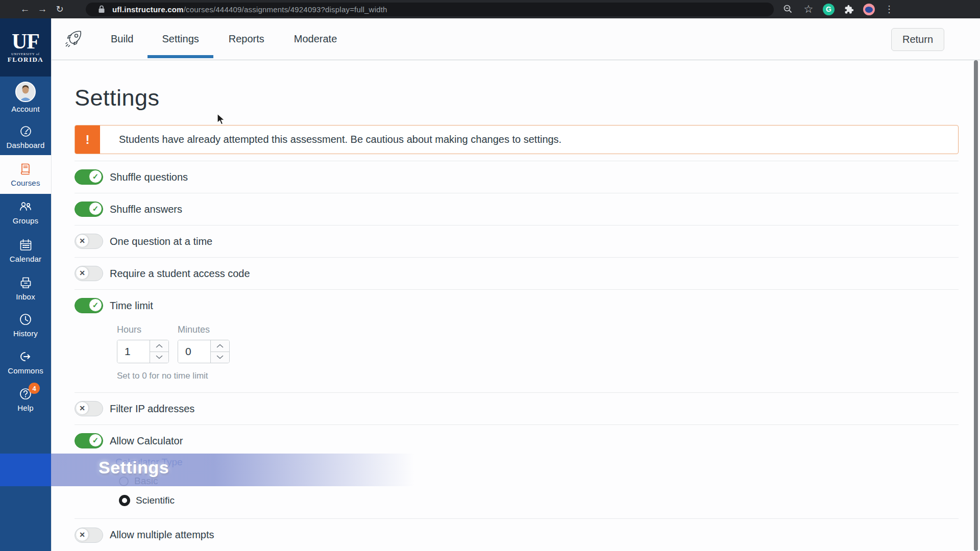  What do you see at coordinates (26, 131) in the screenshot?
I see `dashboard-gauge-icon` at bounding box center [26, 131].